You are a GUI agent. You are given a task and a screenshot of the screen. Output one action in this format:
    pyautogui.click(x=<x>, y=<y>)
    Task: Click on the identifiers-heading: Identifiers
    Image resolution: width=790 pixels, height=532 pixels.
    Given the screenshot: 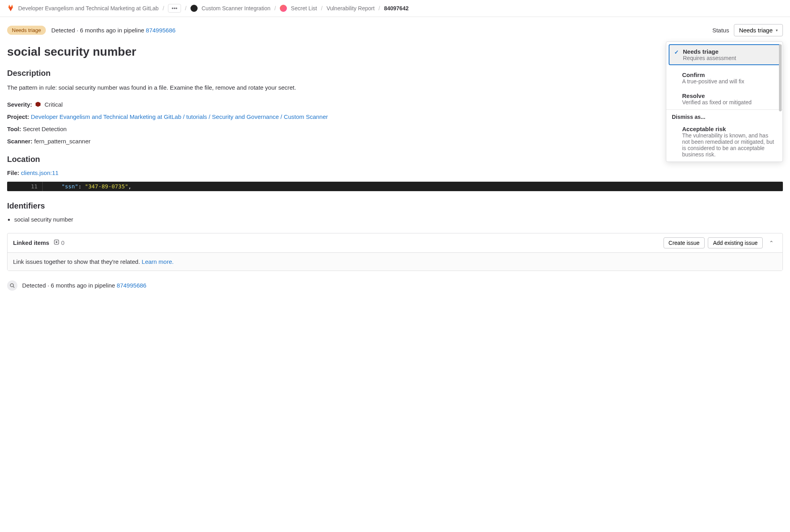 What is the action you would take?
    pyautogui.click(x=395, y=206)
    